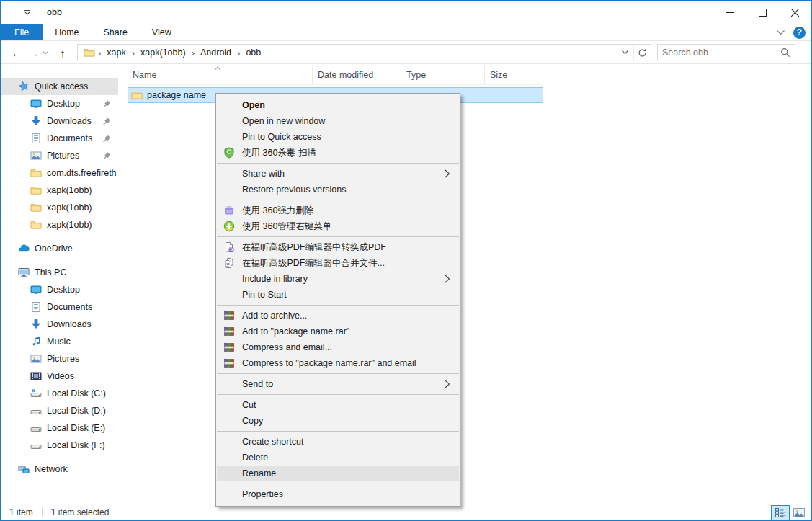 This screenshot has width=812, height=521. Describe the element at coordinates (406, 32) in the screenshot. I see `ribbon-tab-bar: FileHomeShareView` at that location.